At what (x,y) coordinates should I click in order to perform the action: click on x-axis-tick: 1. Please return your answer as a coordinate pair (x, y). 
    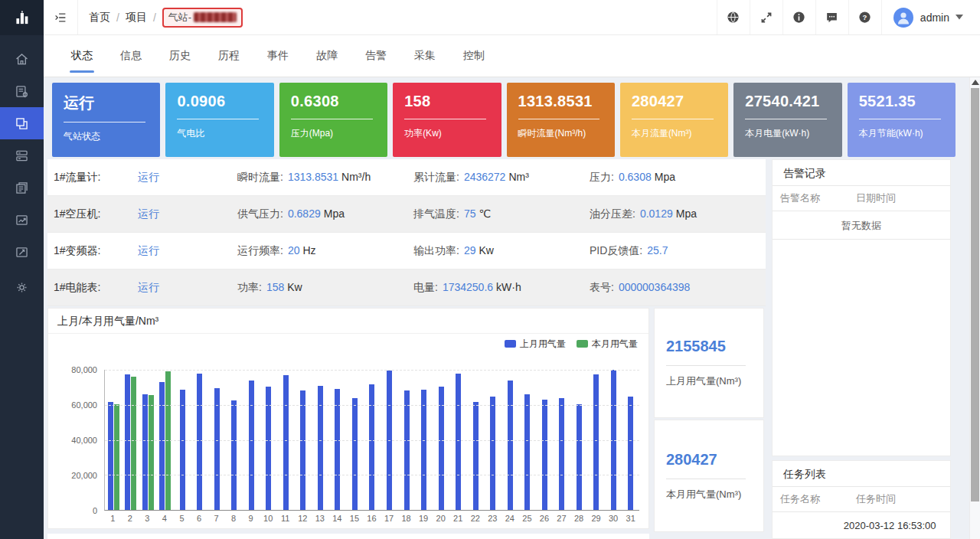
    Looking at the image, I should click on (113, 518).